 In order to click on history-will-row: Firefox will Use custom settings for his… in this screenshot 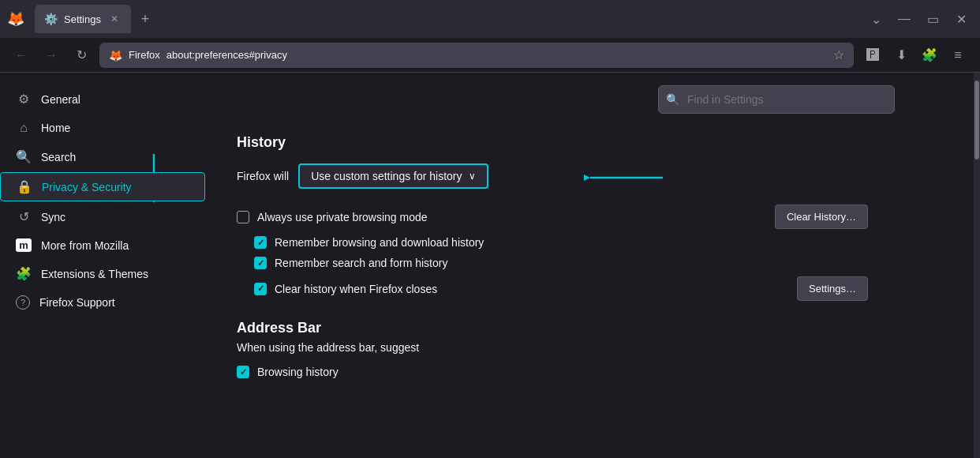, I will do `click(552, 176)`.